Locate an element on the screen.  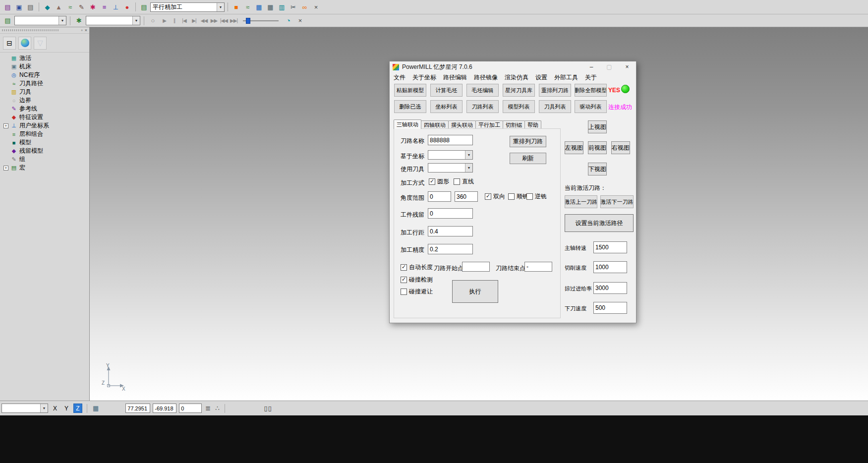
tab-saw: 切割锯 is located at coordinates (514, 125).